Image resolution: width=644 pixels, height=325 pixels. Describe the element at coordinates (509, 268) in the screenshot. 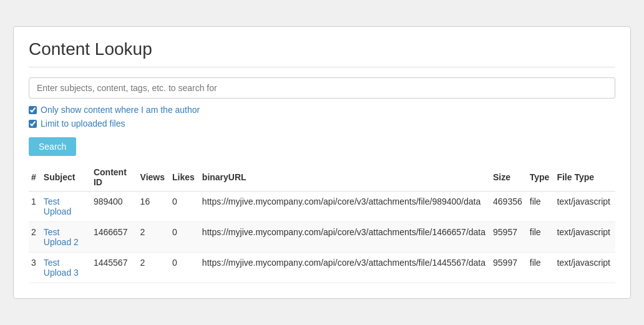

I see `cell-size: 95997` at that location.